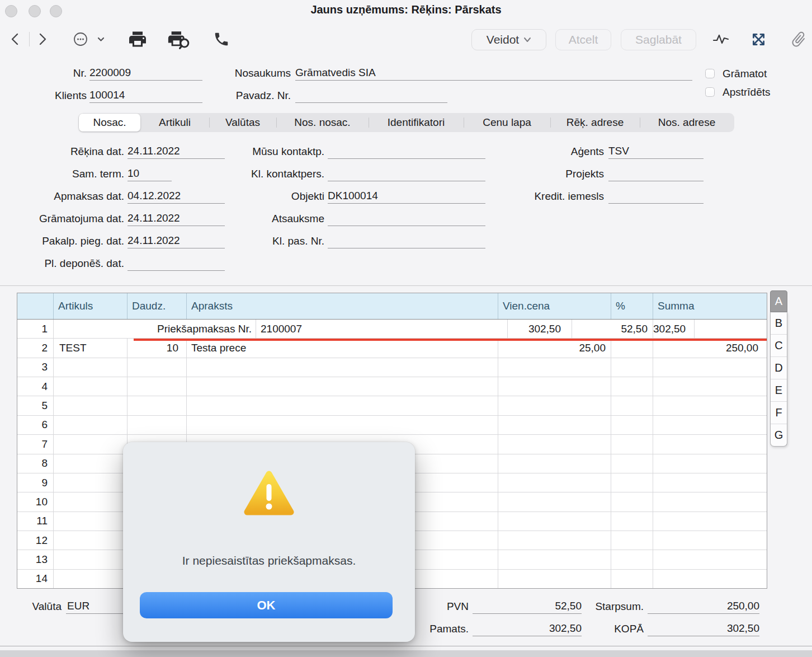  Describe the element at coordinates (392, 387) in the screenshot. I see `table-row: 4` at that location.